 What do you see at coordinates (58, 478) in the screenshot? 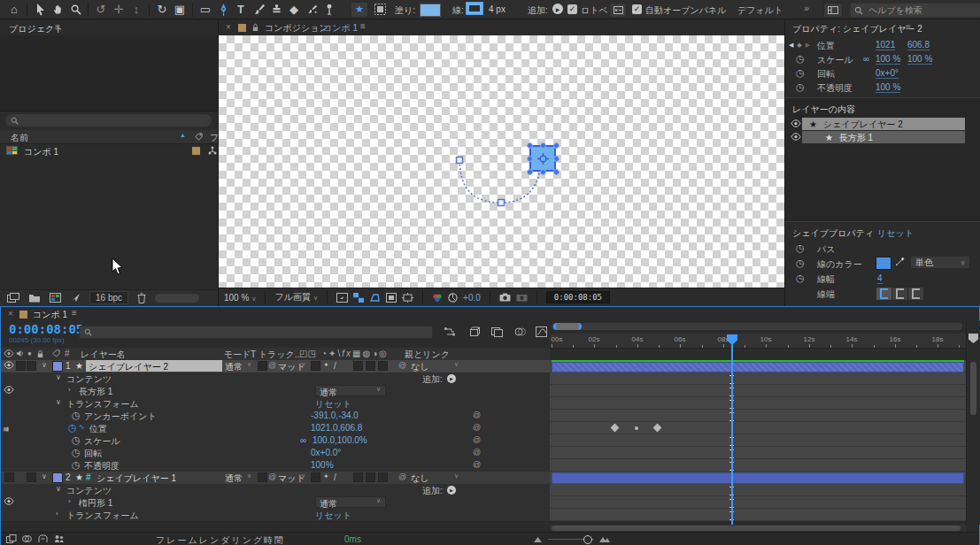
I see `layer-label-swatch` at bounding box center [58, 478].